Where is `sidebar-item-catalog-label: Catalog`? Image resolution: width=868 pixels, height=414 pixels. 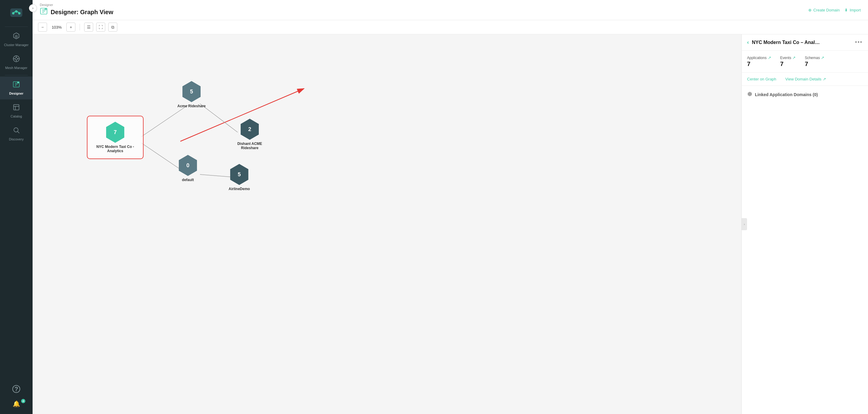 sidebar-item-catalog-label: Catalog is located at coordinates (16, 116).